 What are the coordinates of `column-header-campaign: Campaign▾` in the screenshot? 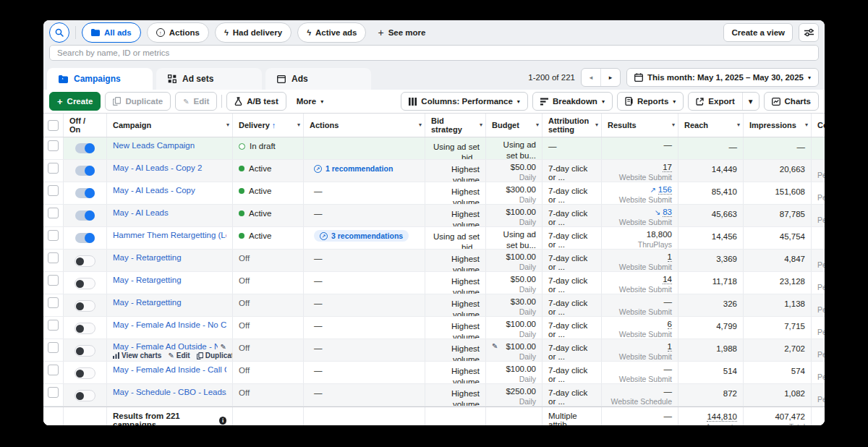 It's located at (170, 125).